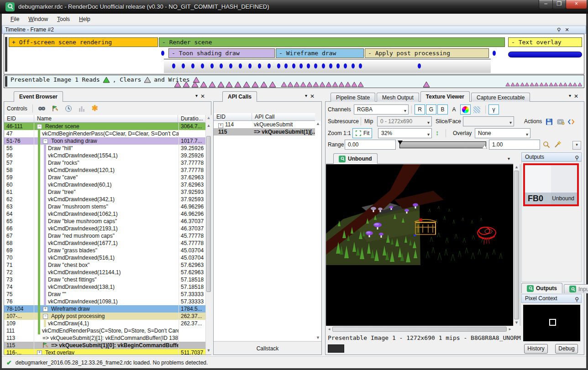  What do you see at coordinates (545, 55) in the screenshot?
I see `timeline-text-overlay-events-bar` at bounding box center [545, 55].